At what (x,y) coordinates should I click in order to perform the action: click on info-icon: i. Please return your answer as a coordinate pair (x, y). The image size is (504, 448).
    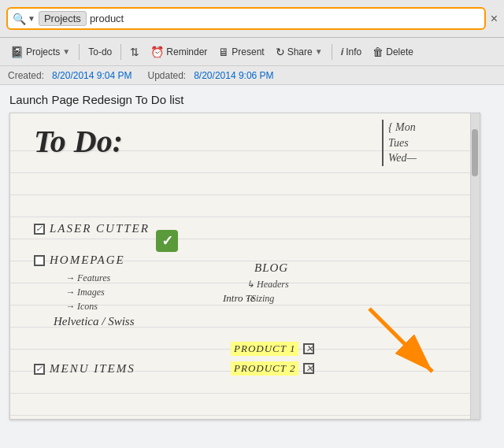
    Looking at the image, I should click on (343, 52).